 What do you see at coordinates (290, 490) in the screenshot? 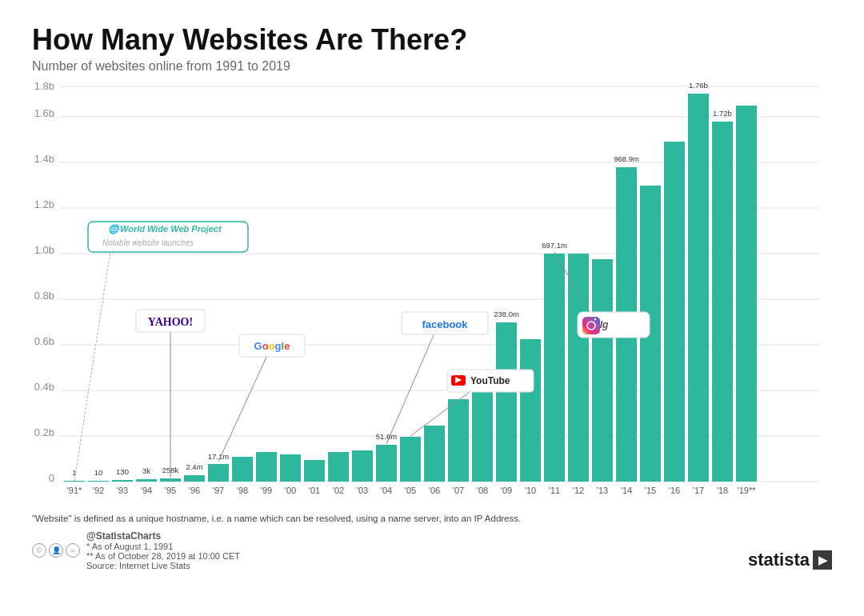
I see `svg-text: '00` at bounding box center [290, 490].